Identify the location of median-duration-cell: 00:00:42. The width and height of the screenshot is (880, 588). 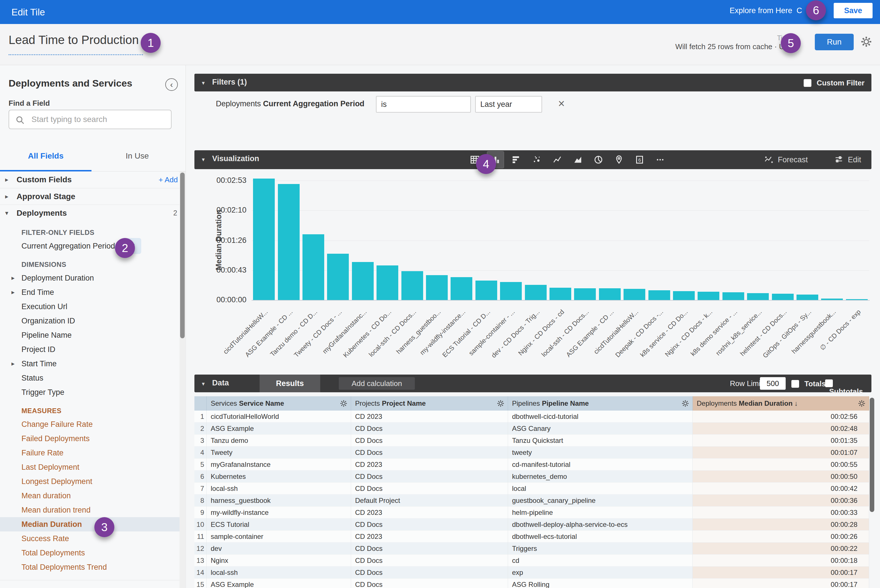
(781, 489).